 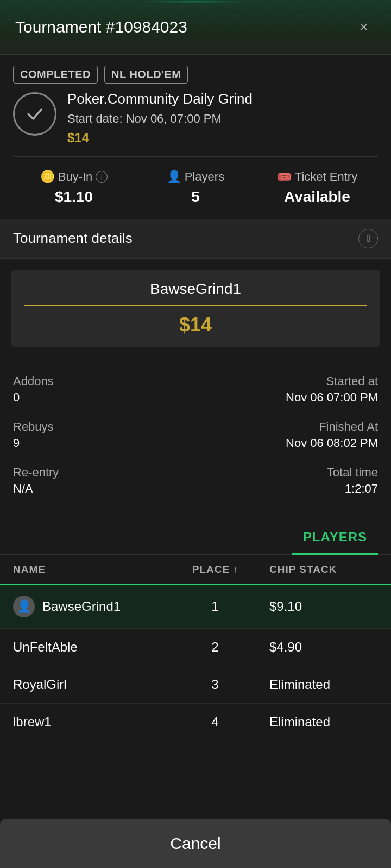 What do you see at coordinates (74, 197) in the screenshot?
I see `buy-in-value: $1.10` at bounding box center [74, 197].